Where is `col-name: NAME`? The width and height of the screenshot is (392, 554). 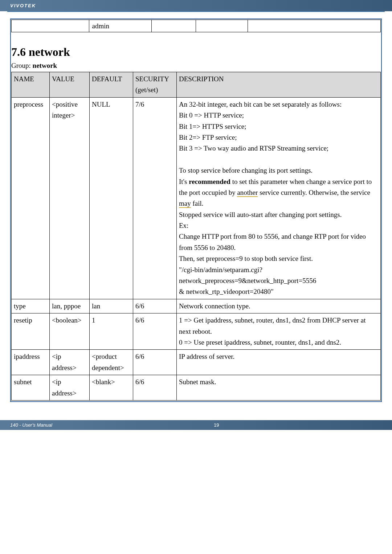
col-name: NAME is located at coordinates (30, 85).